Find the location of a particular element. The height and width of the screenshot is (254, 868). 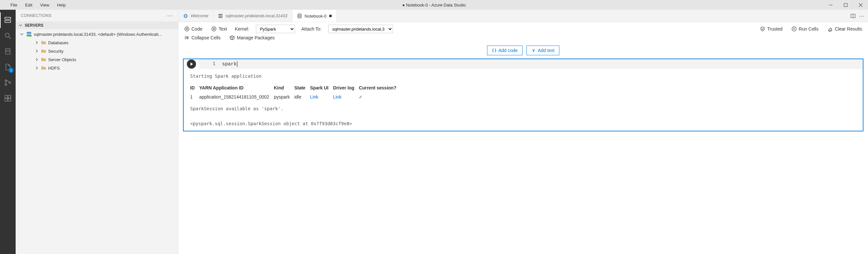

collapse-icon is located at coordinates (187, 38).